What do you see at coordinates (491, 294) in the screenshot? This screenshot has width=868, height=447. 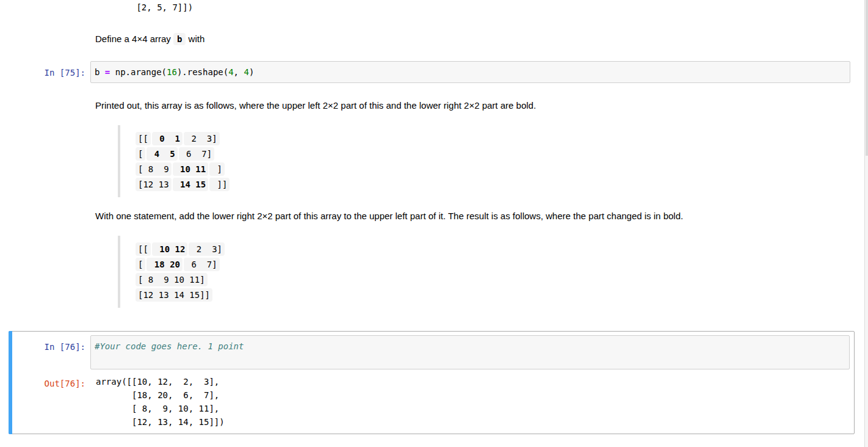 I see `array-line: [12 13 14 15]]` at bounding box center [491, 294].